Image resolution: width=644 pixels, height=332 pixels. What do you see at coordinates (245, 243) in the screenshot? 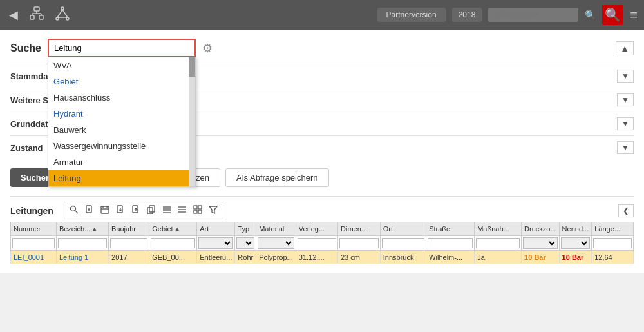
I see `filter-typ` at bounding box center [245, 243].